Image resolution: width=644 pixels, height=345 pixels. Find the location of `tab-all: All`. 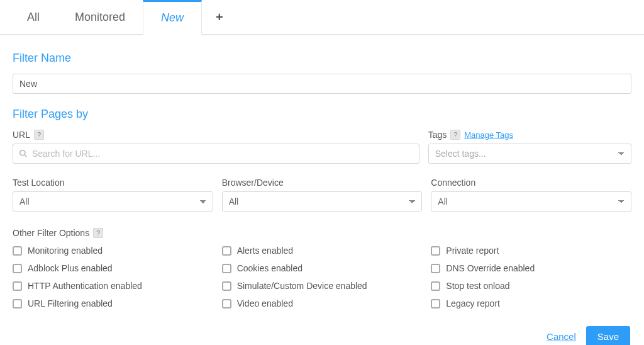

tab-all: All is located at coordinates (33, 18).